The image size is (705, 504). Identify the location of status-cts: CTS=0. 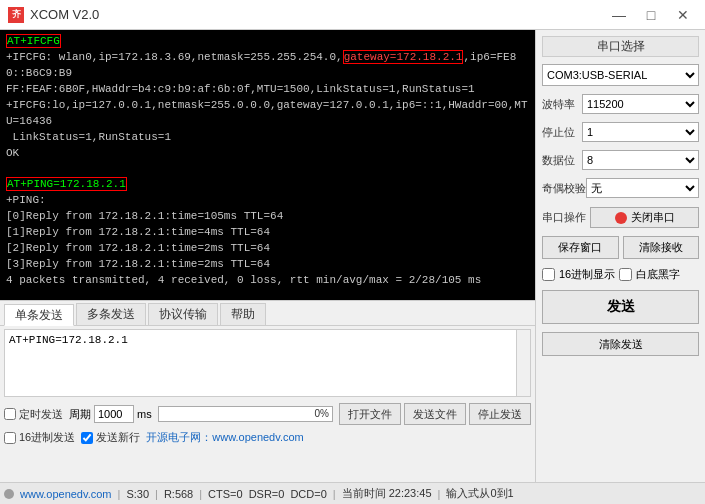
(226, 494).